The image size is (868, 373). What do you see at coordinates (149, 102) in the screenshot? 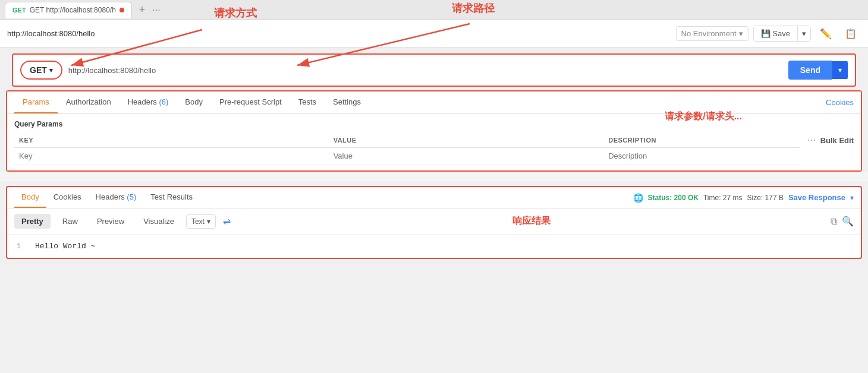
I see `tab-headers: Headers (6)` at bounding box center [149, 102].